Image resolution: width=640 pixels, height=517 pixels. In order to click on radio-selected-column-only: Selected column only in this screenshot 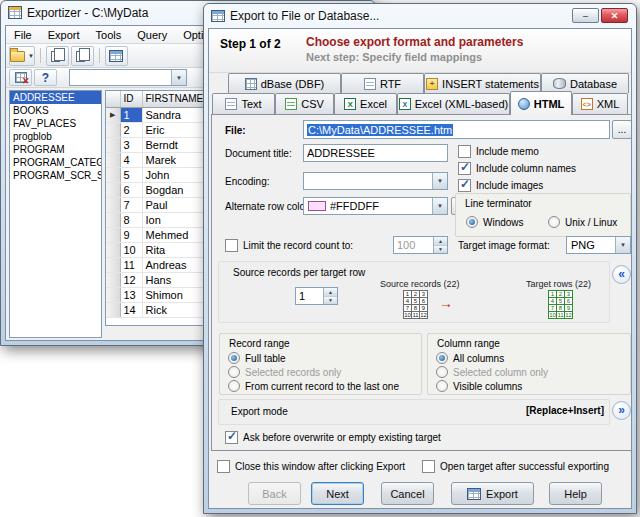, I will do `click(492, 372)`.